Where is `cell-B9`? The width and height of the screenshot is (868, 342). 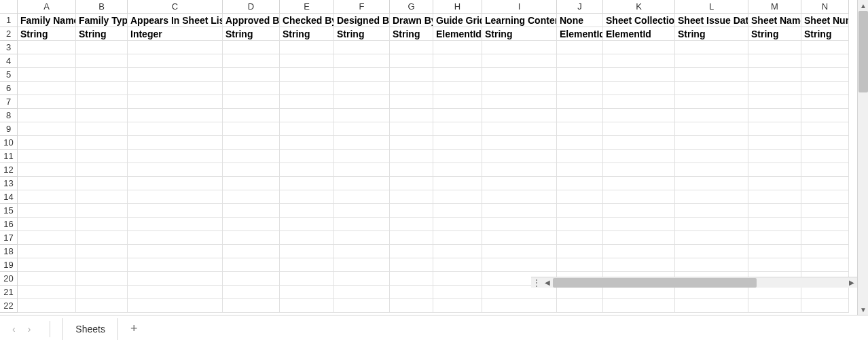
cell-B9 is located at coordinates (102, 129).